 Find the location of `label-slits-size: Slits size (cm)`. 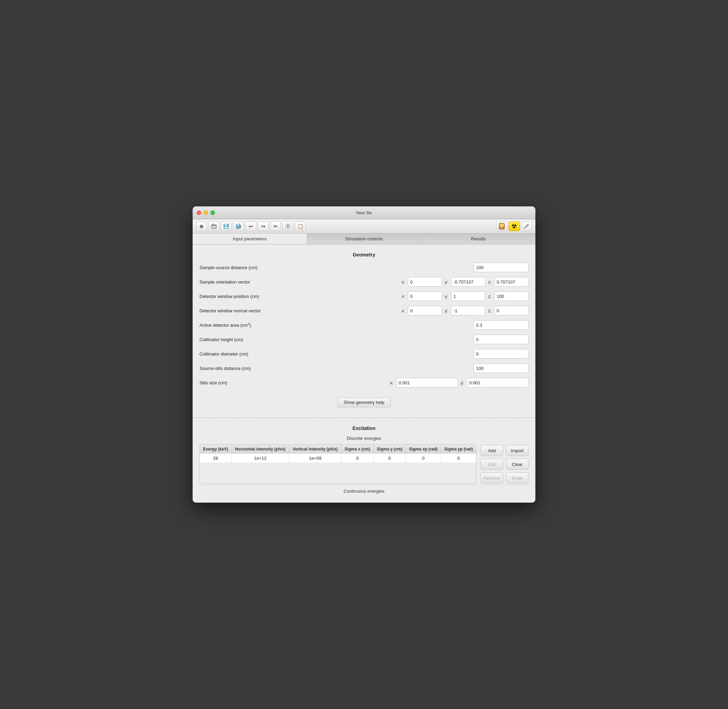

label-slits-size: Slits size (cm) is located at coordinates (239, 383).